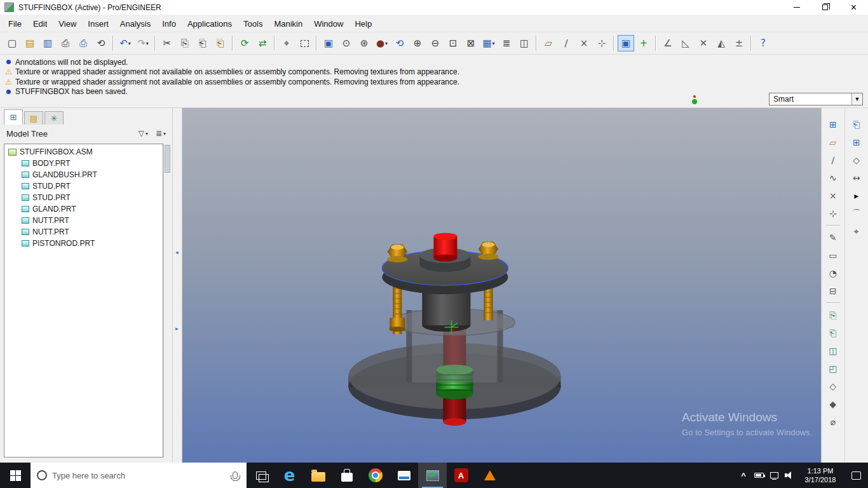  I want to click on model-tree-tab: ⊞, so click(13, 117).